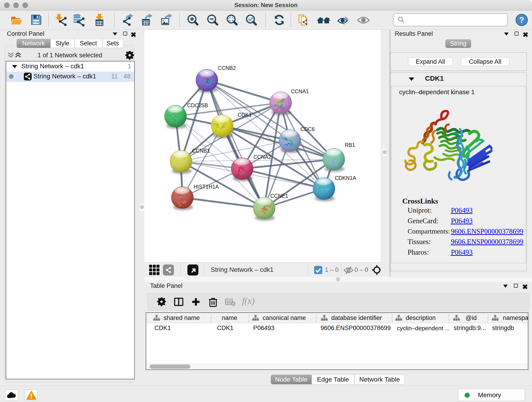  I want to click on svg-text: CDC25B, so click(198, 105).